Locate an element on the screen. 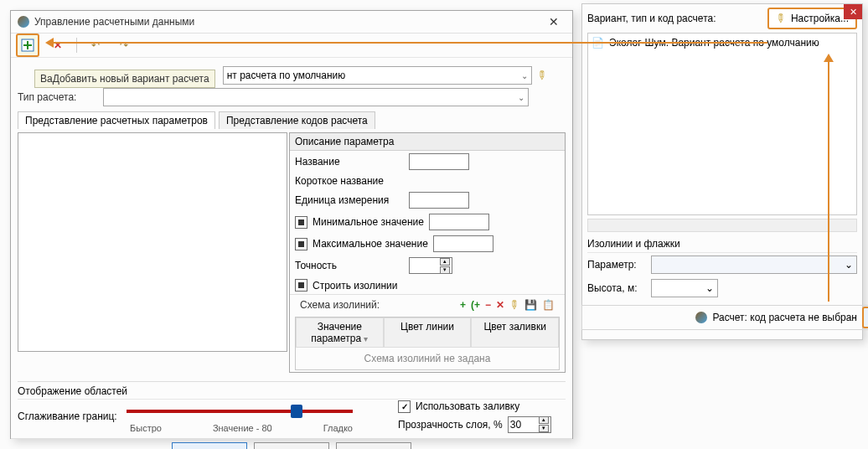 The image size is (868, 449). variant-dropdown: нт расчета по умолчанию ⌄ is located at coordinates (377, 75).